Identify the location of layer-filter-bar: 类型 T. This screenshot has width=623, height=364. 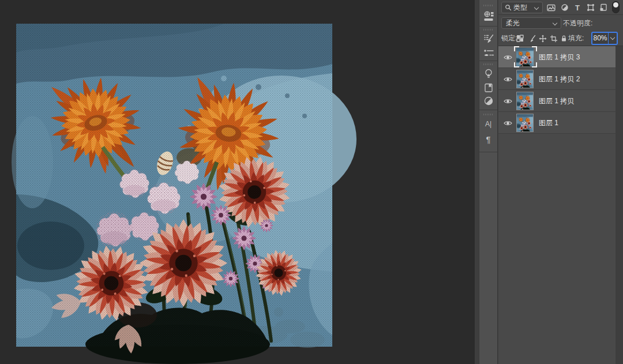
(561, 7).